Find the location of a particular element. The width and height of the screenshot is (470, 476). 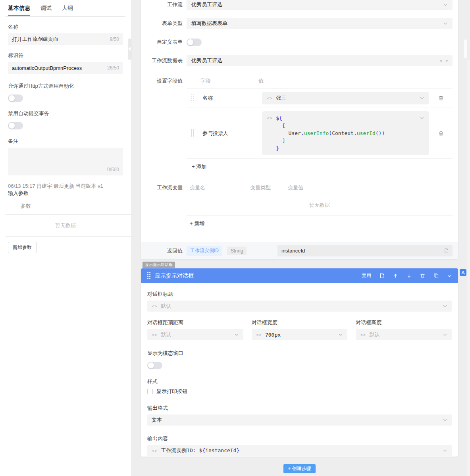

output-format-label: 输出格式 is located at coordinates (299, 408).